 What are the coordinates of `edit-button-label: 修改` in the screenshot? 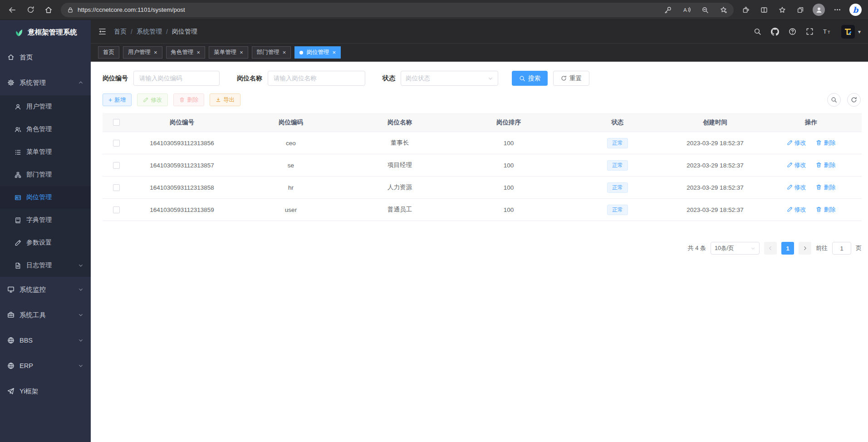 It's located at (156, 100).